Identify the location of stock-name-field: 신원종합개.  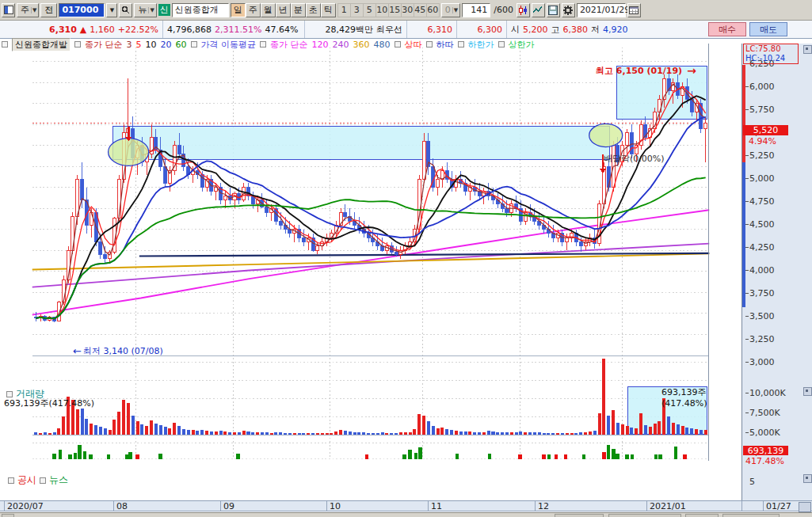
(200, 10).